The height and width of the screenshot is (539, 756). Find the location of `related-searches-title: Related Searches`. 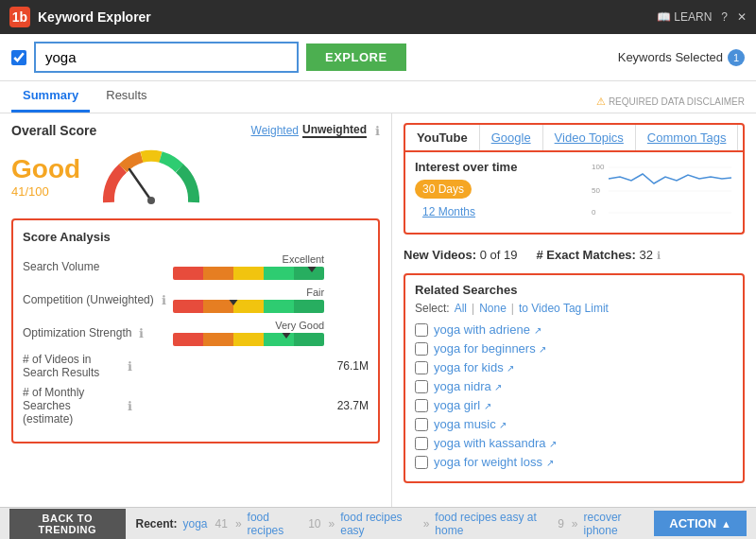

related-searches-title: Related Searches is located at coordinates (575, 289).